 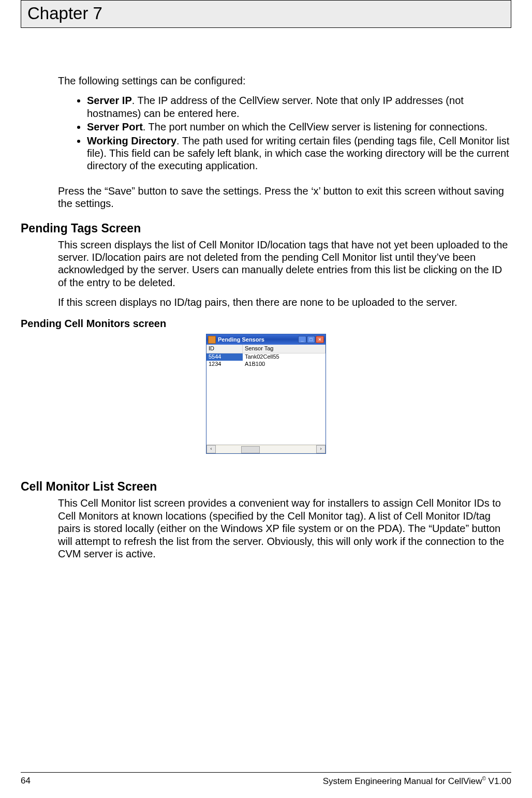 What do you see at coordinates (266, 449) in the screenshot?
I see `horizontal-scrollbar: ‹ ›` at bounding box center [266, 449].